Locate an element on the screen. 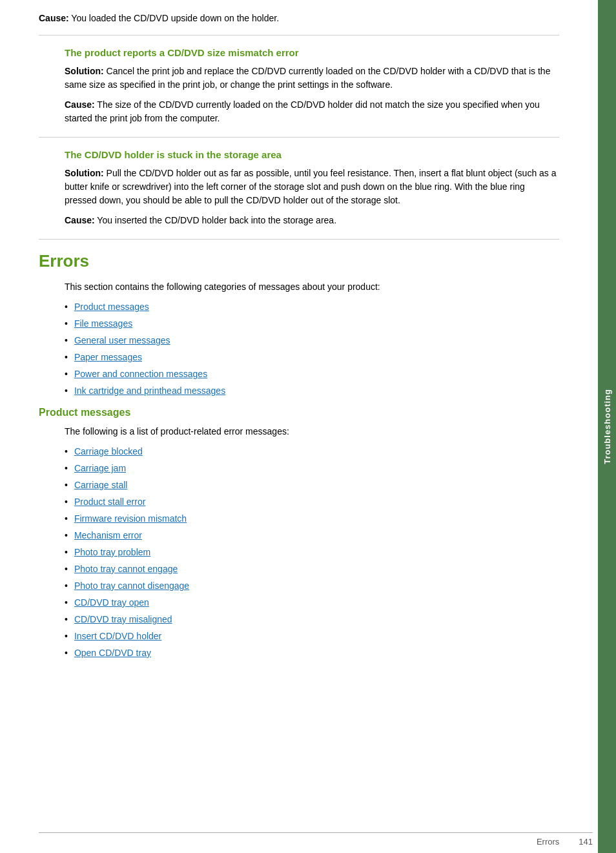 This screenshot has height=853, width=616. pm-link-insert-holder: Insert CD/DVD holder is located at coordinates (118, 637).